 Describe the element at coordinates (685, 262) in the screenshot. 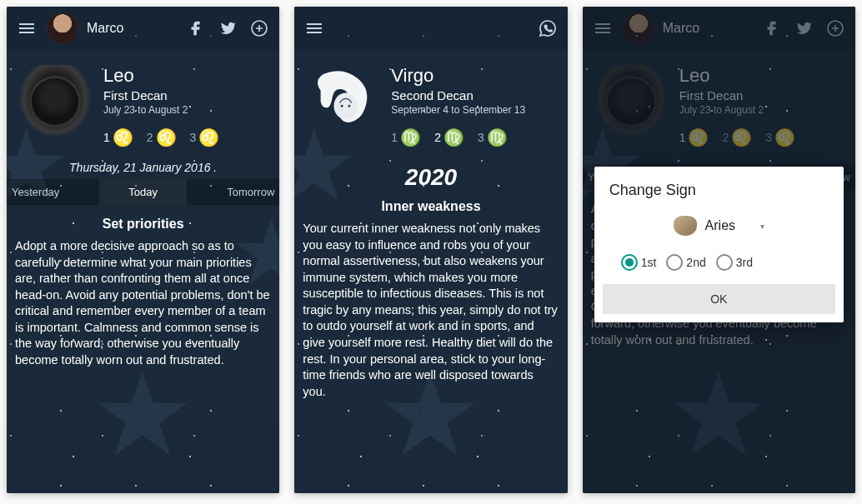

I see `radio-2nd: 2nd` at that location.